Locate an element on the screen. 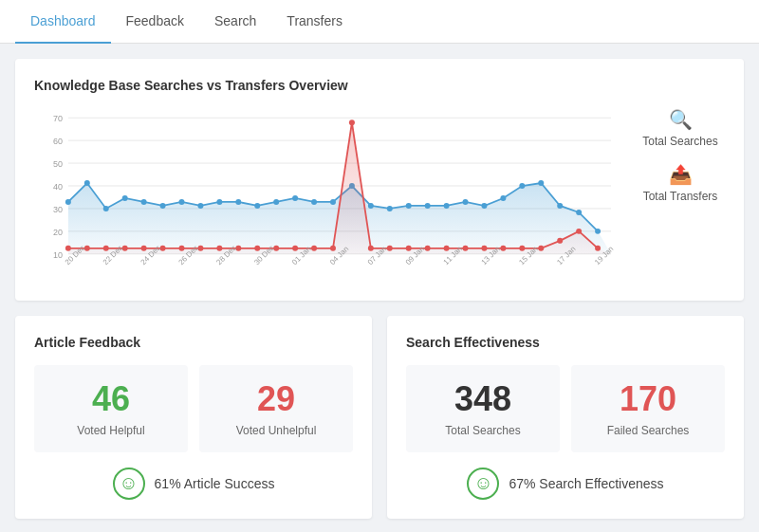  tabs-nav: Dashboard Feedback Search Transfers is located at coordinates (380, 22).